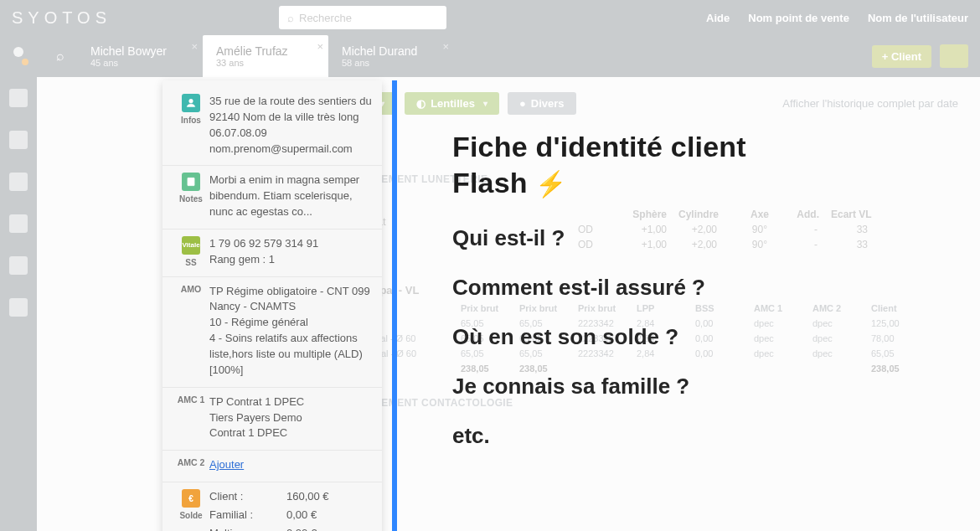 This screenshot has height=531, width=980. What do you see at coordinates (291, 245) in the screenshot?
I see `ss-number: 1 79 06 92 579 314 91` at bounding box center [291, 245].